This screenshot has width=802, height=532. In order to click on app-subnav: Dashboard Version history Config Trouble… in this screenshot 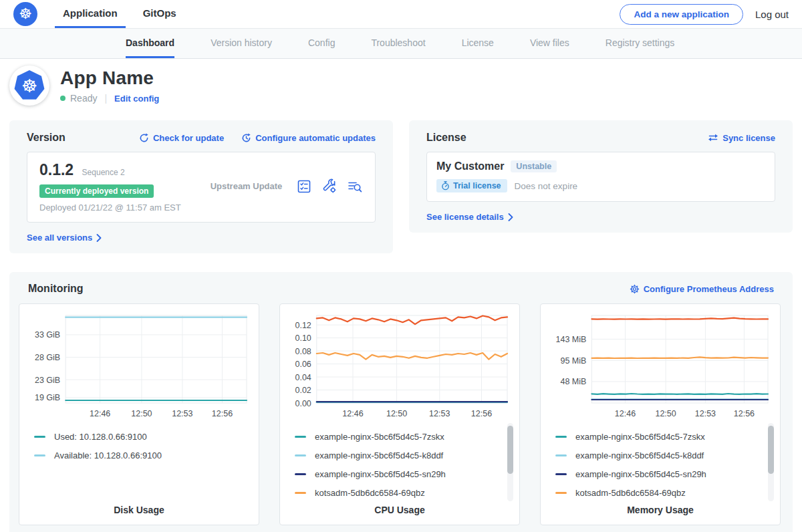, I will do `click(401, 43)`.